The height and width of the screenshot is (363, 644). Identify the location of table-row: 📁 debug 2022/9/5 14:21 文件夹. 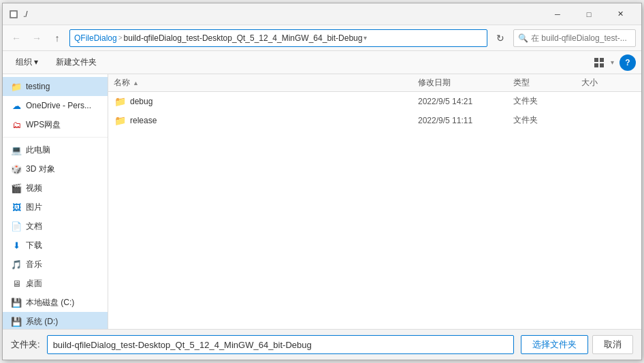
(374, 101).